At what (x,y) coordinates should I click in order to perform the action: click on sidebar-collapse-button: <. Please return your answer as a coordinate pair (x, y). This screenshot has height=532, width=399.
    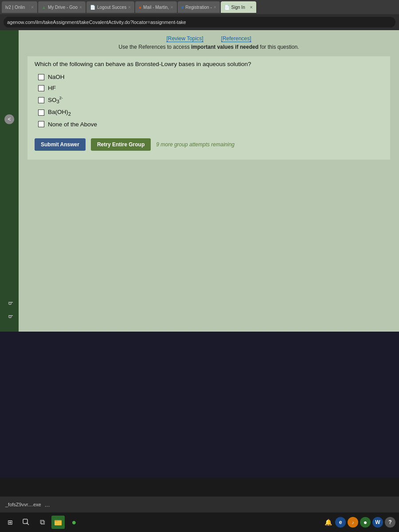
    Looking at the image, I should click on (9, 119).